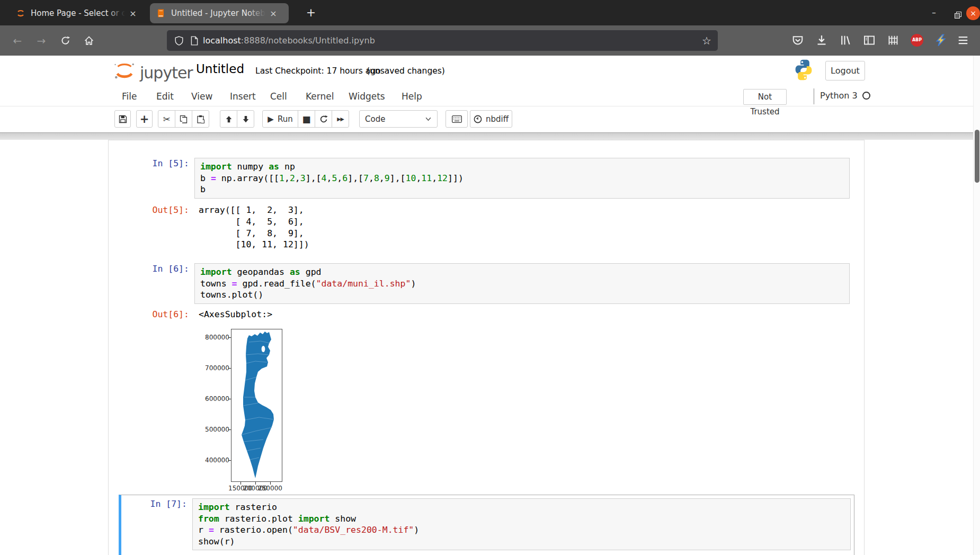  Describe the element at coordinates (78, 13) in the screenshot. I see `tab-title: Home Page - Select or cre` at that location.